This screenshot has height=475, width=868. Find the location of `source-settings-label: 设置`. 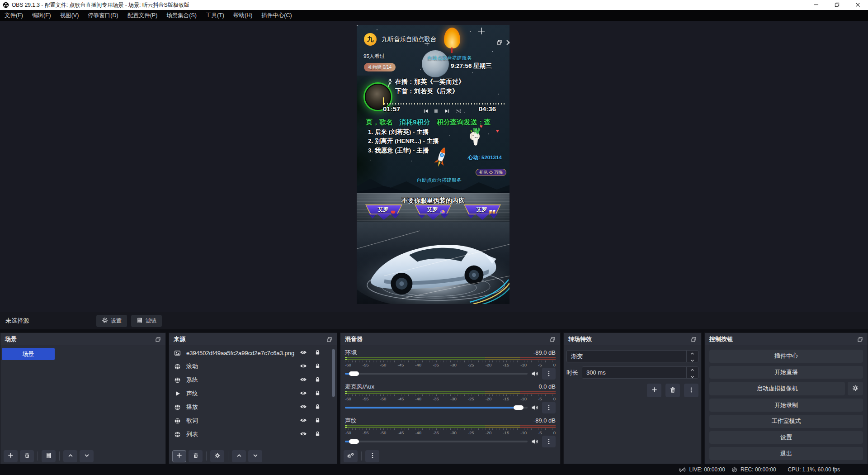

source-settings-label: 设置 is located at coordinates (116, 321).